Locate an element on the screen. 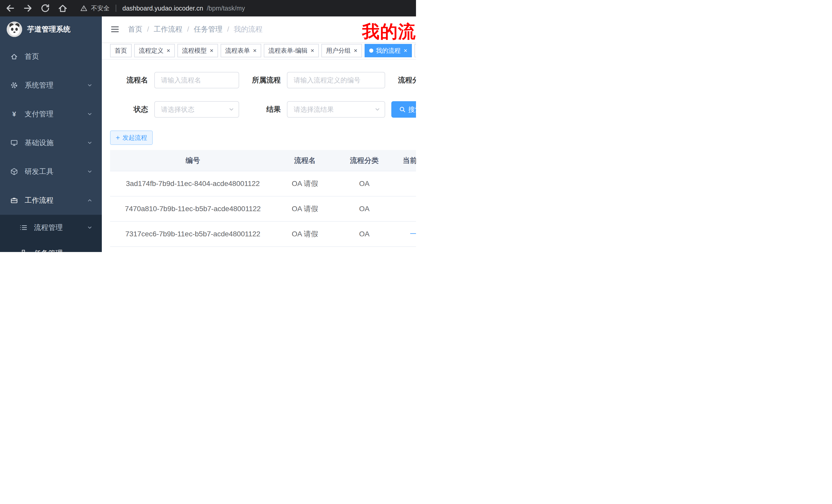 The height and width of the screenshot is (504, 832). result-select is located at coordinates (336, 109).